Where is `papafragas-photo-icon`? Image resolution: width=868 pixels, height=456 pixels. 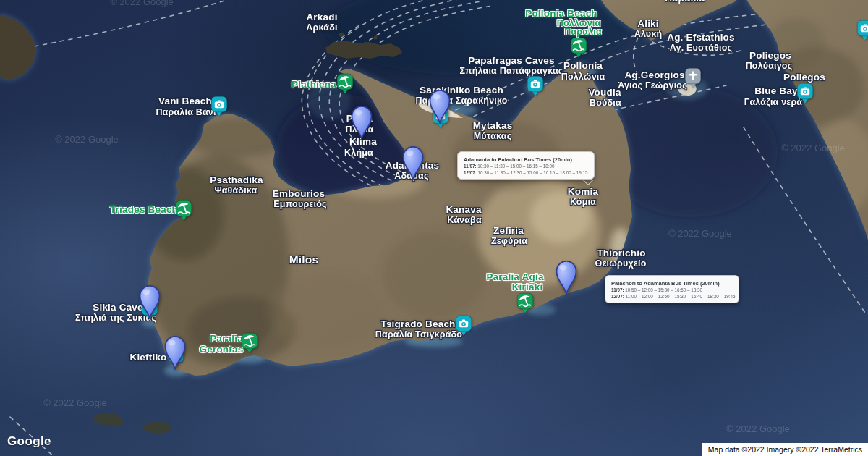
papafragas-photo-icon is located at coordinates (535, 85).